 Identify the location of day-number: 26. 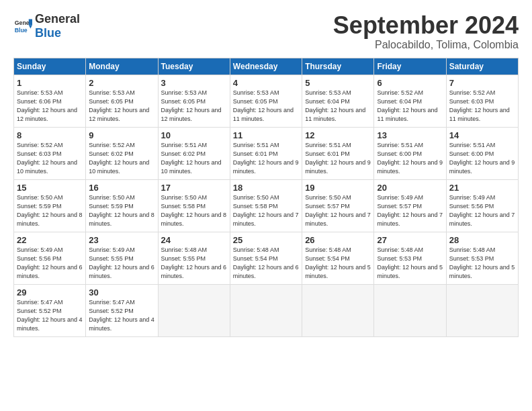
(338, 240).